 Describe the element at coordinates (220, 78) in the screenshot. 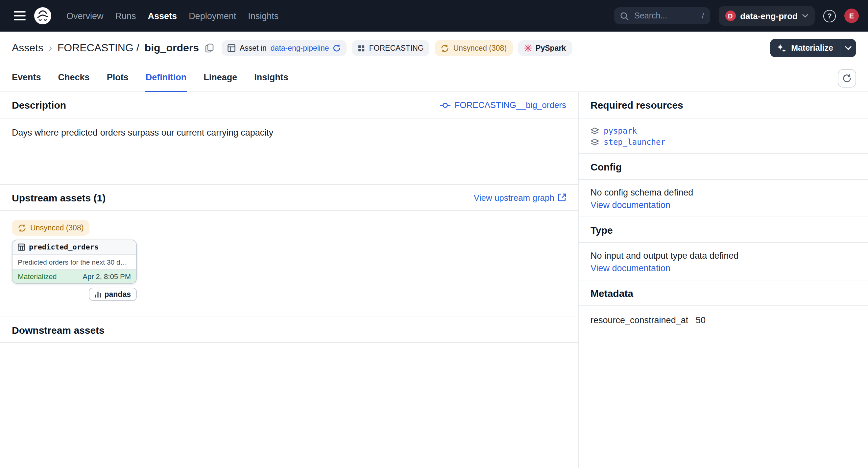

I see `tab-lineage: Lineage` at that location.